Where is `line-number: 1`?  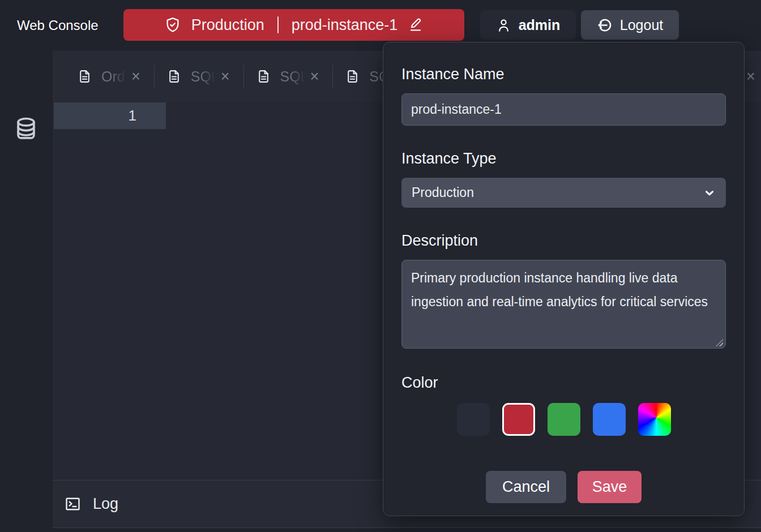
line-number: 1 is located at coordinates (132, 115).